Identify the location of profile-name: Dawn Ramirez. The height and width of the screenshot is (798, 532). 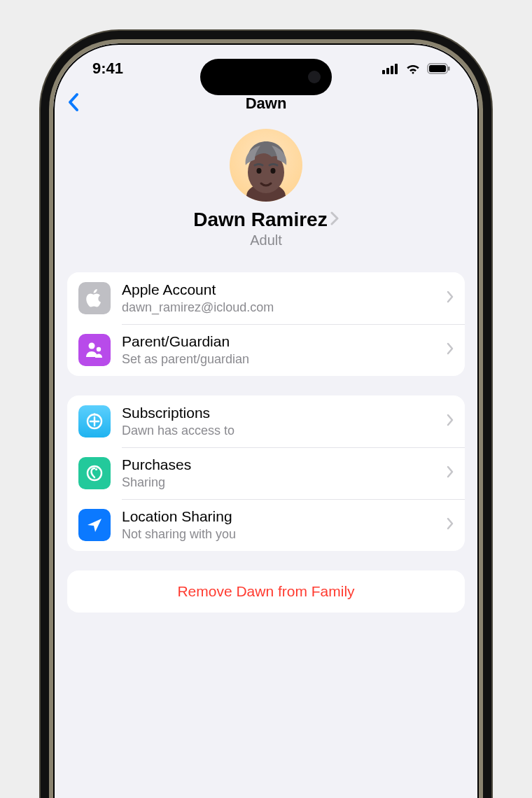
(260, 220).